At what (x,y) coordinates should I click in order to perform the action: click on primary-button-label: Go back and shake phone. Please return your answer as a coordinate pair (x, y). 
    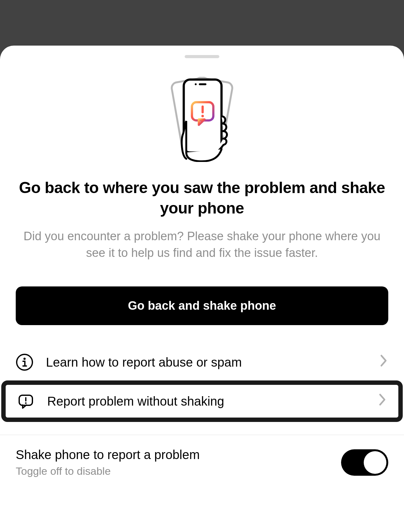
    Looking at the image, I should click on (202, 306).